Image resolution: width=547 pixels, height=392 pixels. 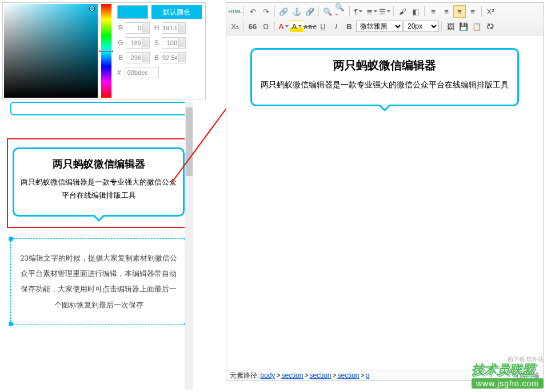 I want to click on font-size-select: 20px, so click(x=421, y=26).